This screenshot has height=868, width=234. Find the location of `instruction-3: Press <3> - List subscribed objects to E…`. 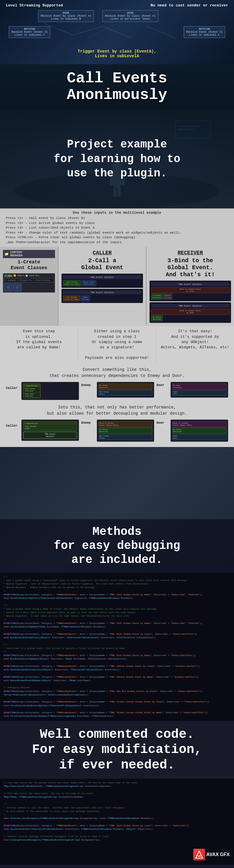

instruction-3: Press <3> - List subscribed objects to E… is located at coordinates (117, 228).